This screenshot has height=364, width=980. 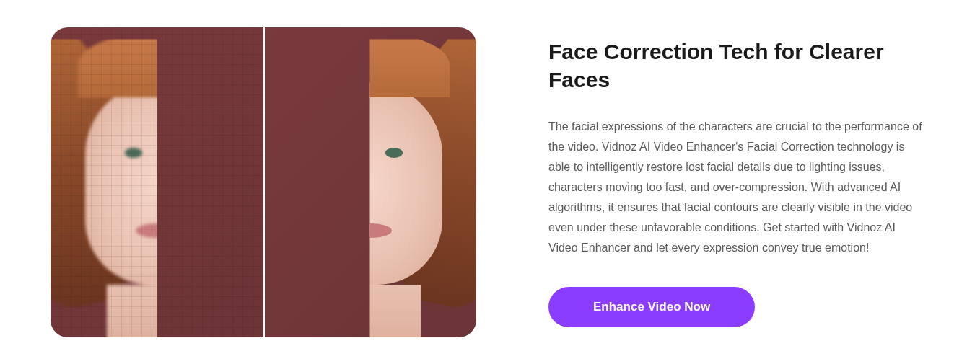 What do you see at coordinates (264, 182) in the screenshot?
I see `comparison-divider` at bounding box center [264, 182].